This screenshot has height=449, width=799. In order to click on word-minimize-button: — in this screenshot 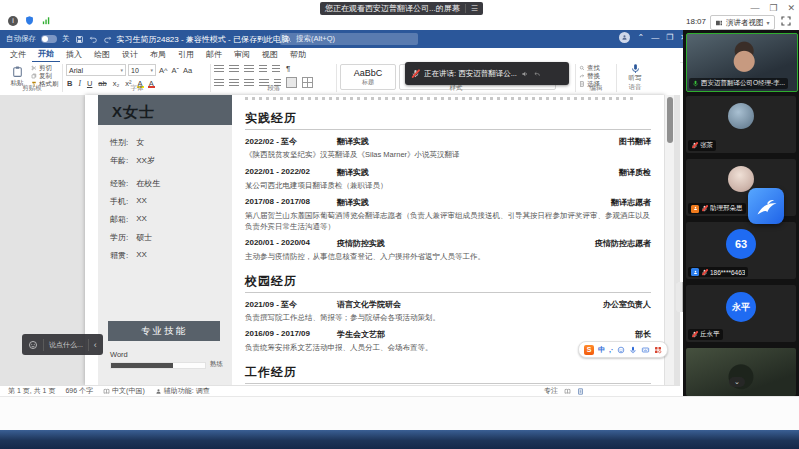, I will do `click(655, 38)`.